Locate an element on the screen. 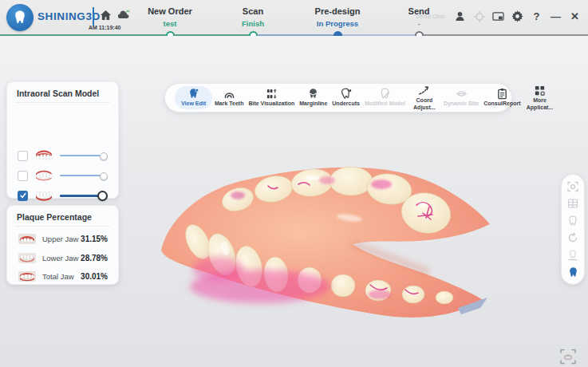  plaque-label: Lower Jaw is located at coordinates (61, 258).